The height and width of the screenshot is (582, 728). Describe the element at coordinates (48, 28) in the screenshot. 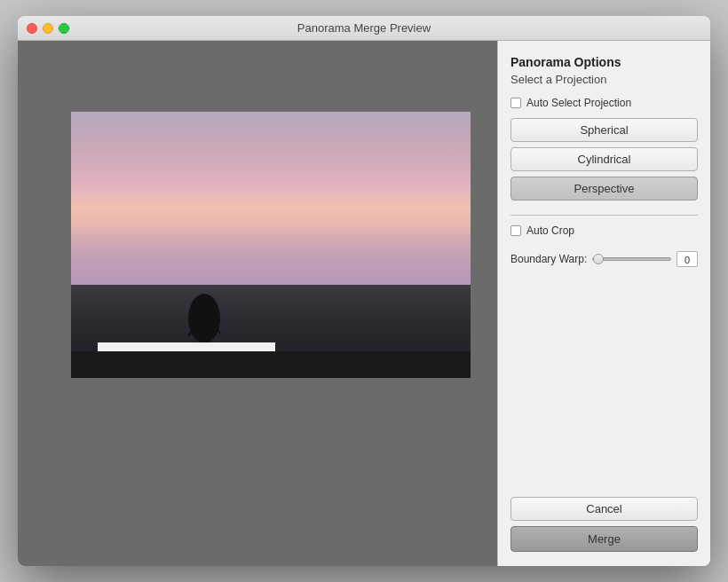

I see `traffic-lights` at that location.